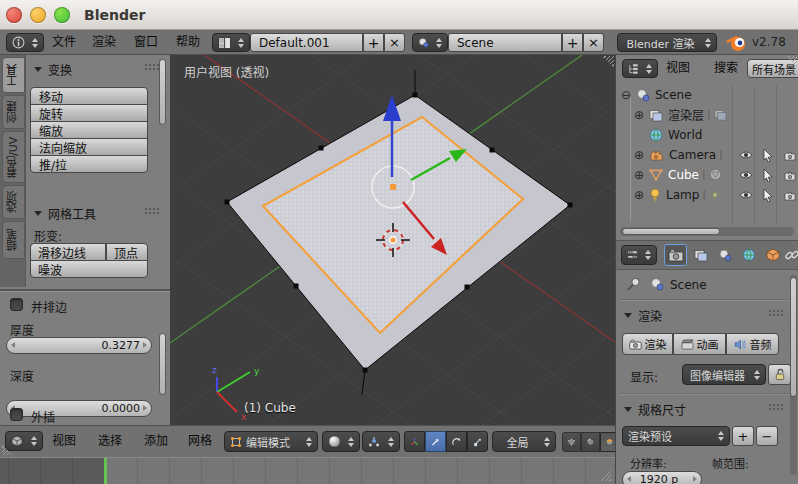 This screenshot has width=798, height=484. What do you see at coordinates (676, 436) in the screenshot?
I see `render-preset-dropdown: 渲染预设` at bounding box center [676, 436].